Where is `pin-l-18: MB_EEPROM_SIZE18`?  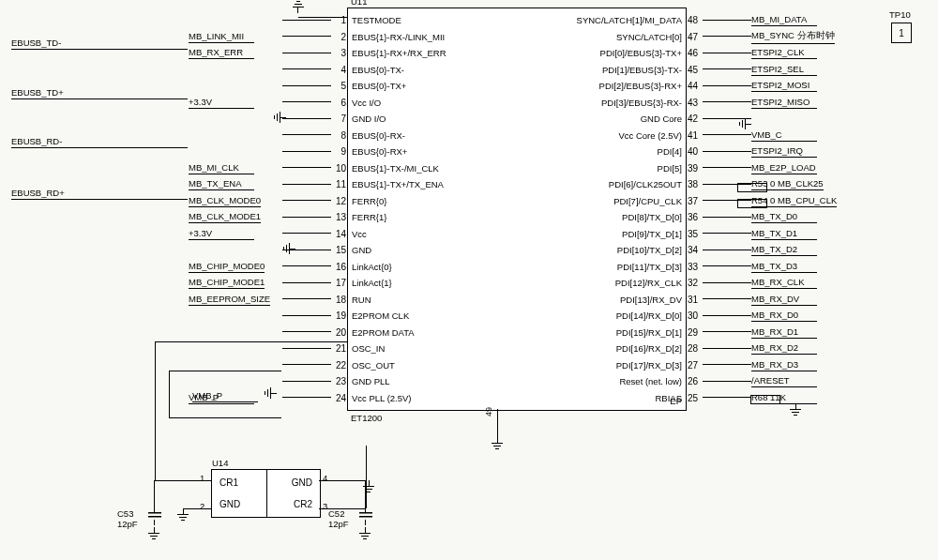
pin-l-18: MB_EEPROM_SIZE18 is located at coordinates (268, 300).